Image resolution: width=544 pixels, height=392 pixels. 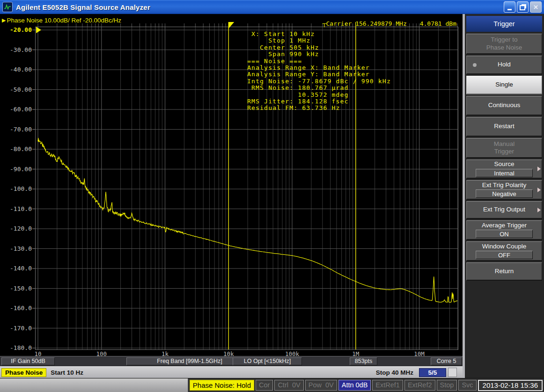 I want to click on status-item-corre-5: Corre 5, so click(x=447, y=361).